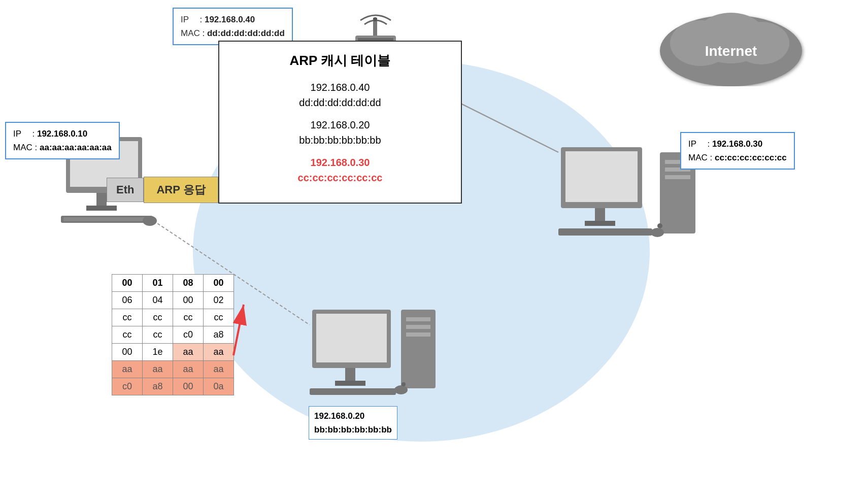 The image size is (868, 500). What do you see at coordinates (173, 352) in the screenshot?
I see `packet-row-4: 00 1e aa aa` at bounding box center [173, 352].